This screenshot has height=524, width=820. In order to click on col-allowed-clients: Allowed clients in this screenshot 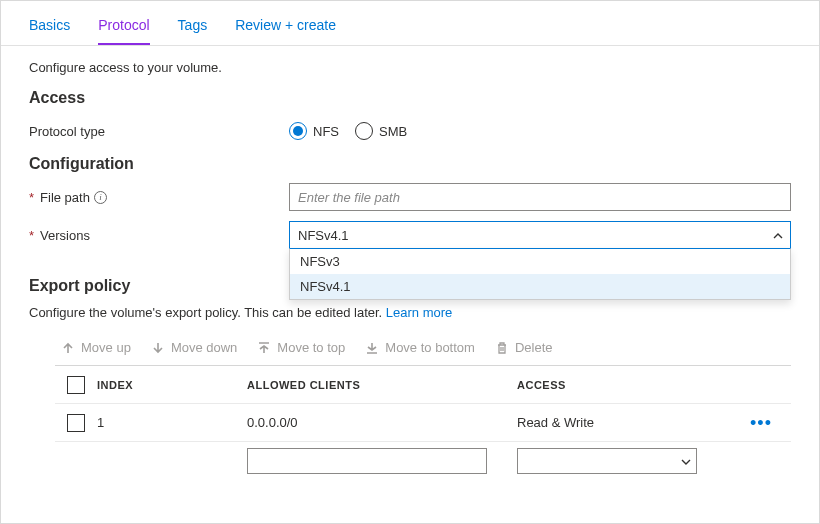, I will do `click(382, 385)`.